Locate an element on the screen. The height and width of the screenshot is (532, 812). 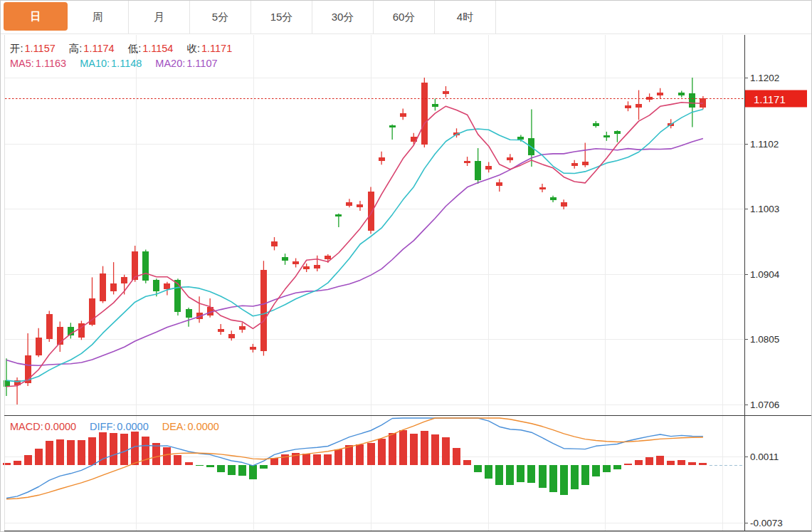
price-axis-tick-label: 1.1202 is located at coordinates (764, 78).